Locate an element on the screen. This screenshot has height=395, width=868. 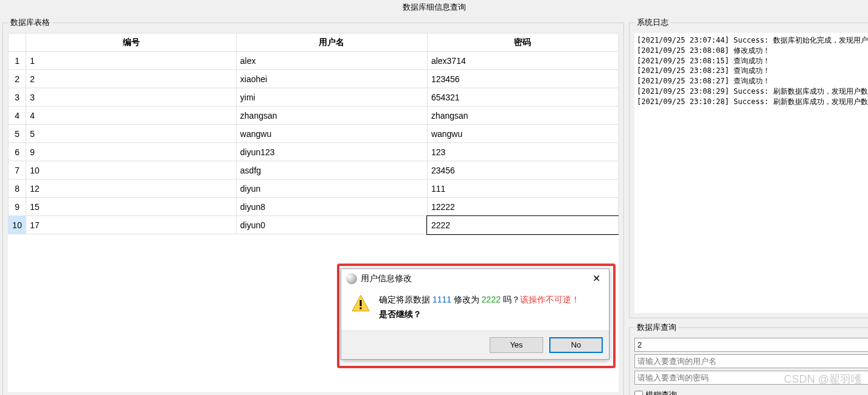
cell-user: zhangsan is located at coordinates (332, 116).